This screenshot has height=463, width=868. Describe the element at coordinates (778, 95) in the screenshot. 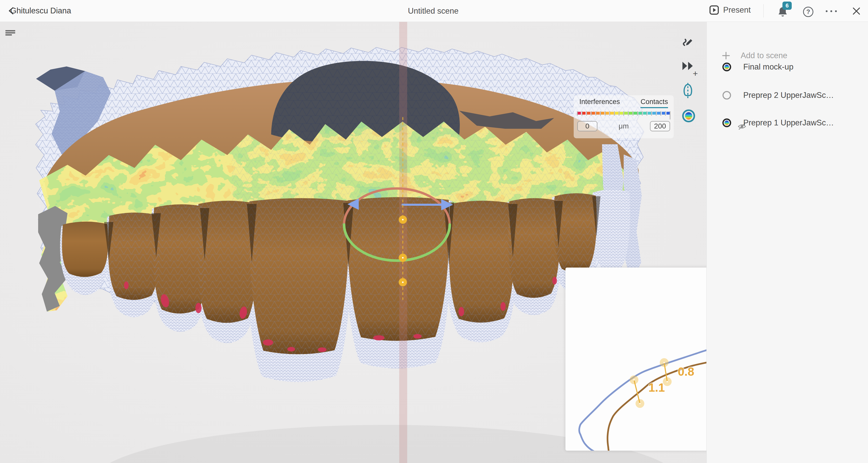

I see `scene-item-preprep2: Preprep 2 UpperJawSc…` at that location.